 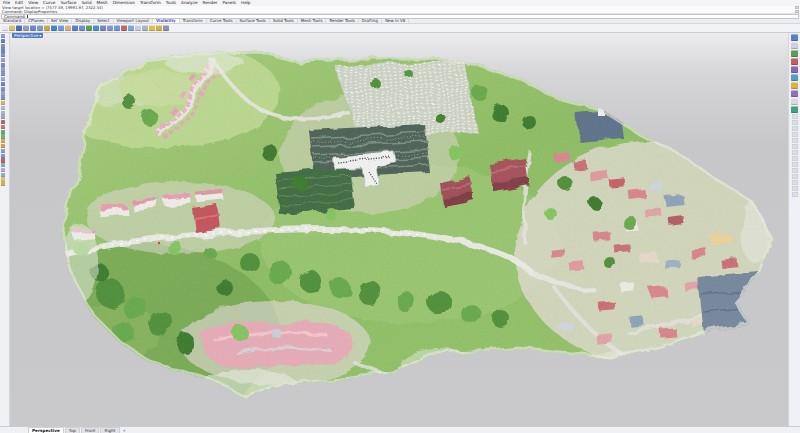 I want to click on toolbar-tab-select: Select, so click(x=104, y=21).